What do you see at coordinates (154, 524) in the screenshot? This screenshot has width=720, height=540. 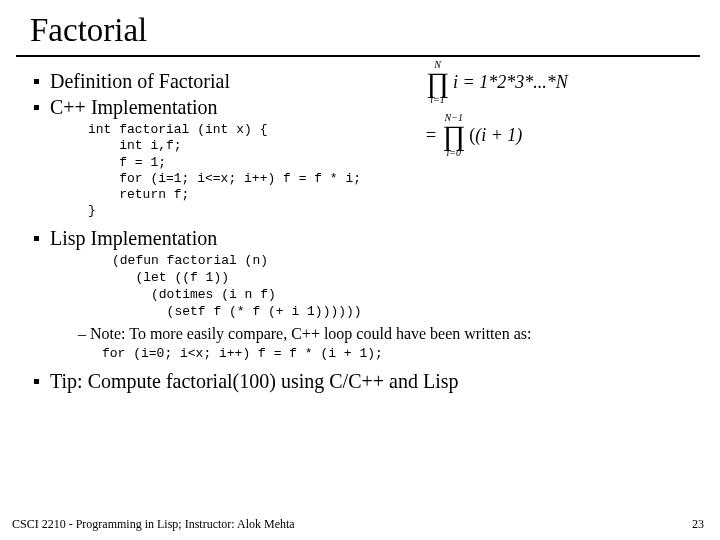 I see `footer-text: CSCI 2210 - Programming in Lisp; Instruc…` at bounding box center [154, 524].